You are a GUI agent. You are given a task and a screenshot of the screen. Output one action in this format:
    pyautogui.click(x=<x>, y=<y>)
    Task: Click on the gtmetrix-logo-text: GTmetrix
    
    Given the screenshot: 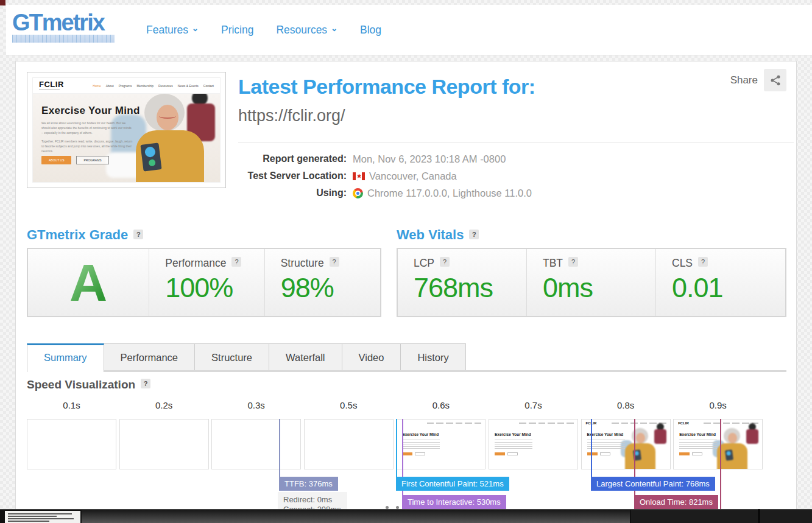 What is the action you would take?
    pyautogui.click(x=63, y=23)
    